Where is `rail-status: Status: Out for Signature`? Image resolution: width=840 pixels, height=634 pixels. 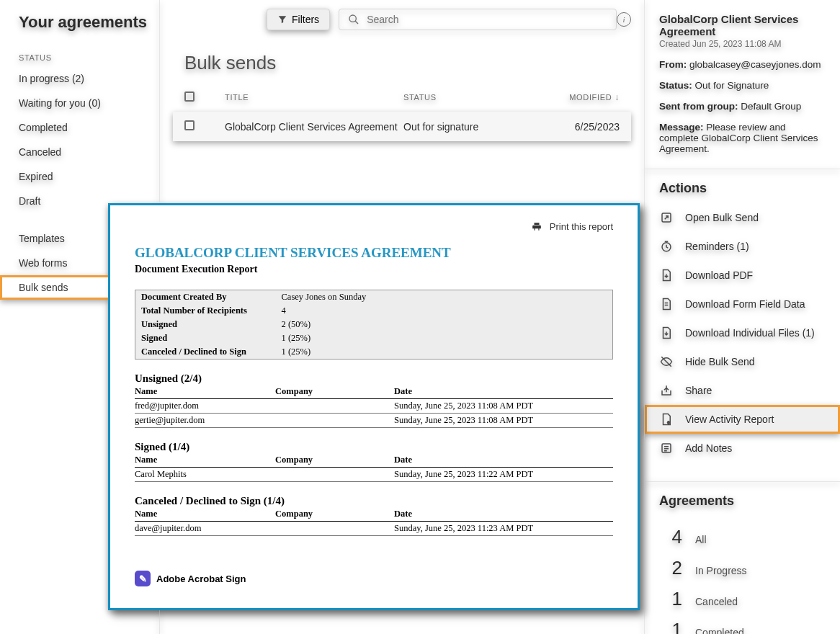 rail-status: Status: Out for Signature is located at coordinates (742, 85).